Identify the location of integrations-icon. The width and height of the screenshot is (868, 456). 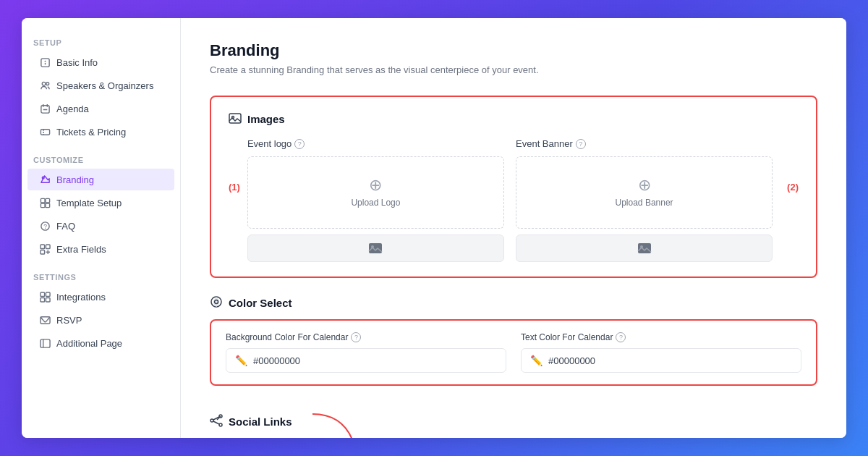
(45, 297).